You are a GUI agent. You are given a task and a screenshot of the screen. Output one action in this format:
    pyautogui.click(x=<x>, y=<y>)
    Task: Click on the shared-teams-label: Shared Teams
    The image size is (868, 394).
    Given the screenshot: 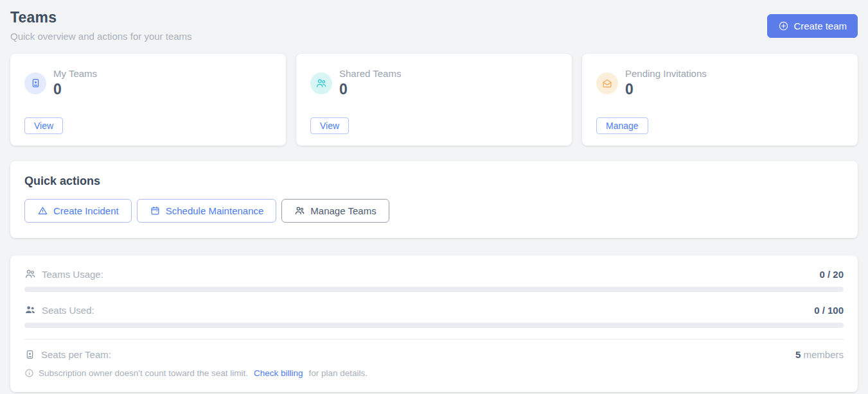 What is the action you would take?
    pyautogui.click(x=370, y=73)
    